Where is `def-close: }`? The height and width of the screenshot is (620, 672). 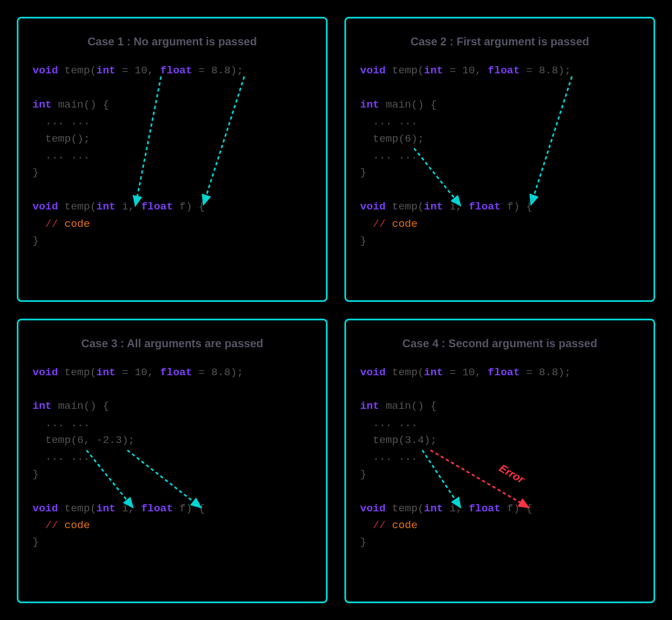 def-close: } is located at coordinates (172, 241).